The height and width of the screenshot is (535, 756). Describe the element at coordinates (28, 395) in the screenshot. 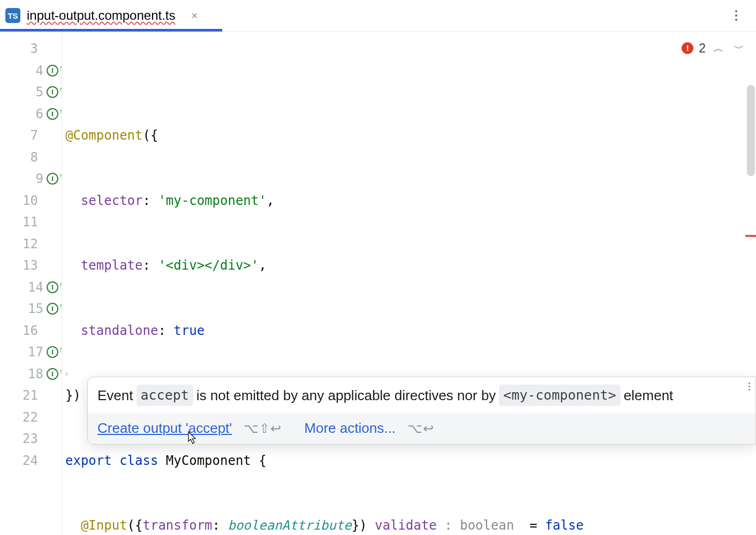

I see `line-number: 21` at that location.